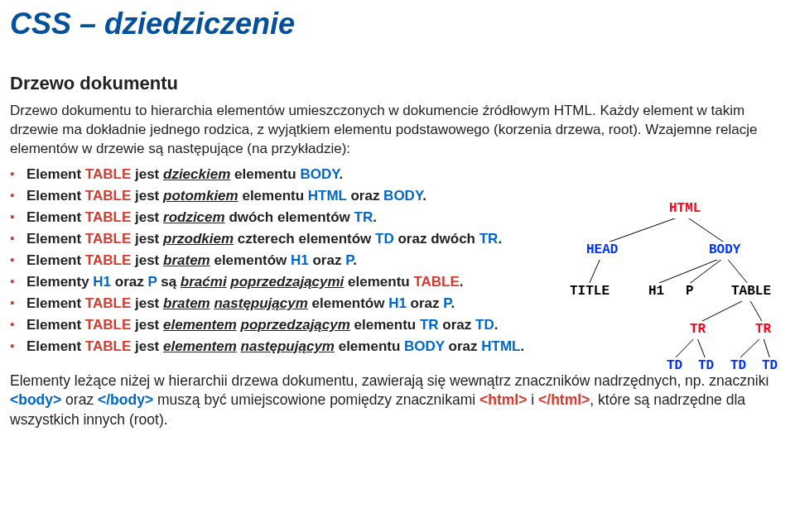 Image resolution: width=795 pixels, height=532 pixels. What do you see at coordinates (685, 209) in the screenshot?
I see `tree-node-html: HTML` at bounding box center [685, 209].